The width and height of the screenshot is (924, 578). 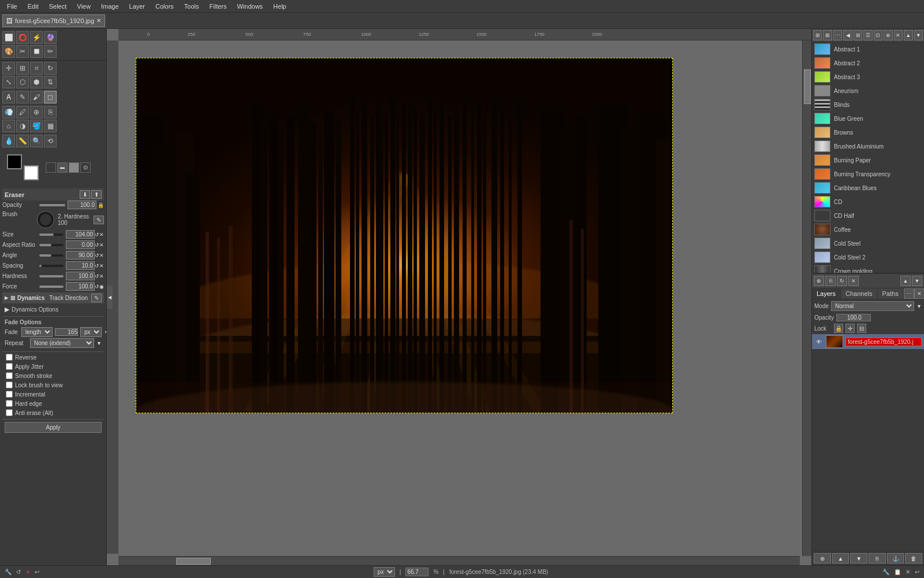 I want to click on tab-channels: Channels, so click(x=859, y=294).